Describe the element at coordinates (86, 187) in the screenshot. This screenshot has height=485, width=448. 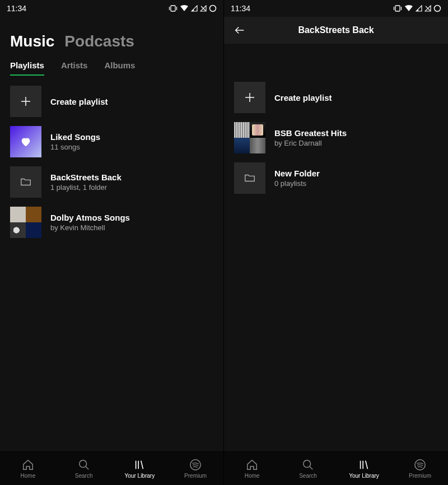
I see `row-sub: 1 playlist, 1 folder` at that location.